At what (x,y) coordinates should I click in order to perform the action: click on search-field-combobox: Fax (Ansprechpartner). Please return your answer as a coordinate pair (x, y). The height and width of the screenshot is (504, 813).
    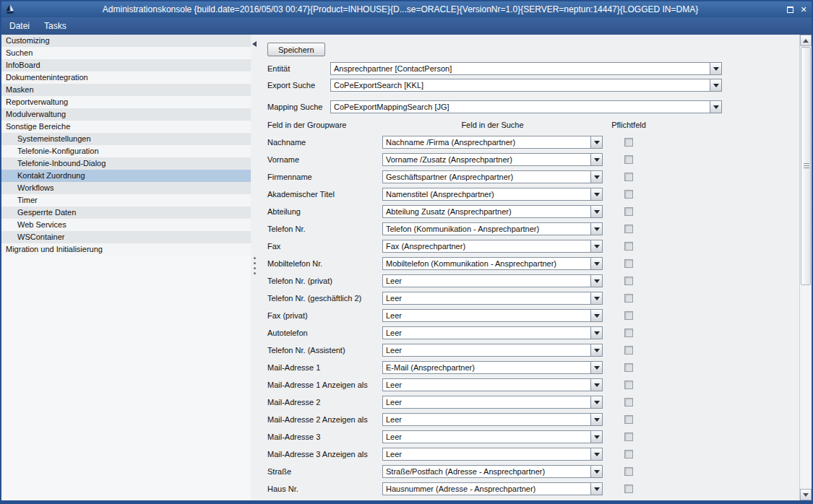
    Looking at the image, I should click on (493, 246).